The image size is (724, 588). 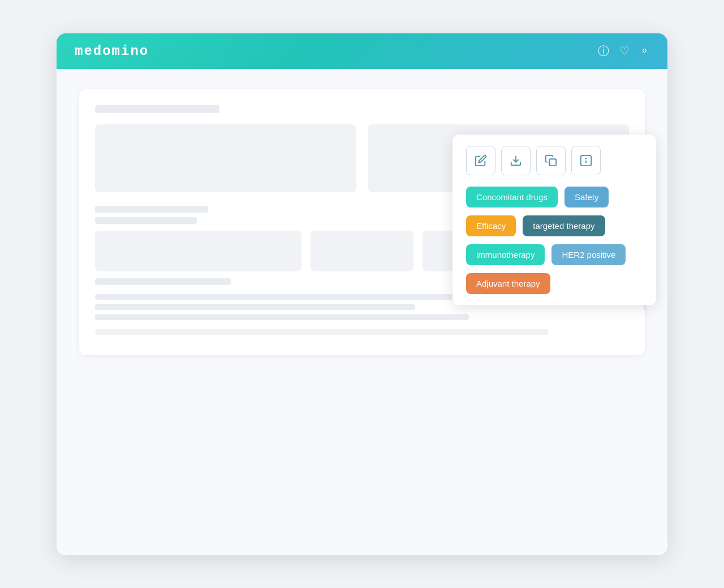 What do you see at coordinates (508, 284) in the screenshot?
I see `tag-adjuvant-therapy: Adjuvant therapy` at bounding box center [508, 284].